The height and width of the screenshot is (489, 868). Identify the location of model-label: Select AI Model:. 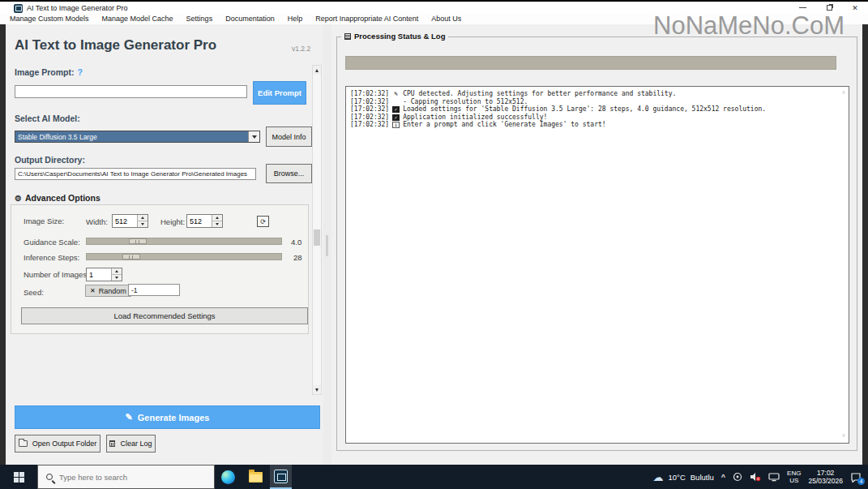
(47, 118).